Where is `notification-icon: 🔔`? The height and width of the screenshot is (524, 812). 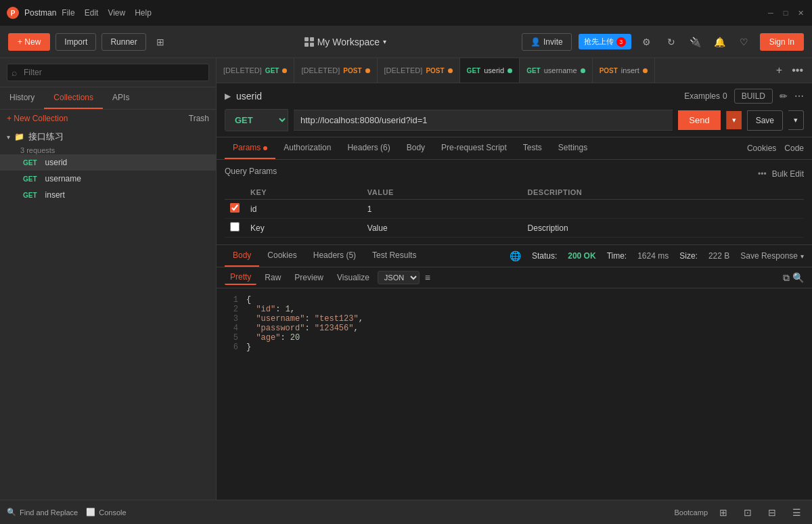
notification-icon: 🔔 is located at coordinates (720, 42).